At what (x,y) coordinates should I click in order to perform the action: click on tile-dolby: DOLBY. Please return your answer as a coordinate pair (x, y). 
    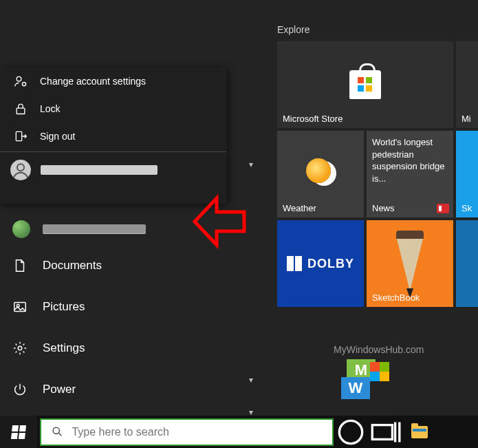
    Looking at the image, I should click on (321, 264).